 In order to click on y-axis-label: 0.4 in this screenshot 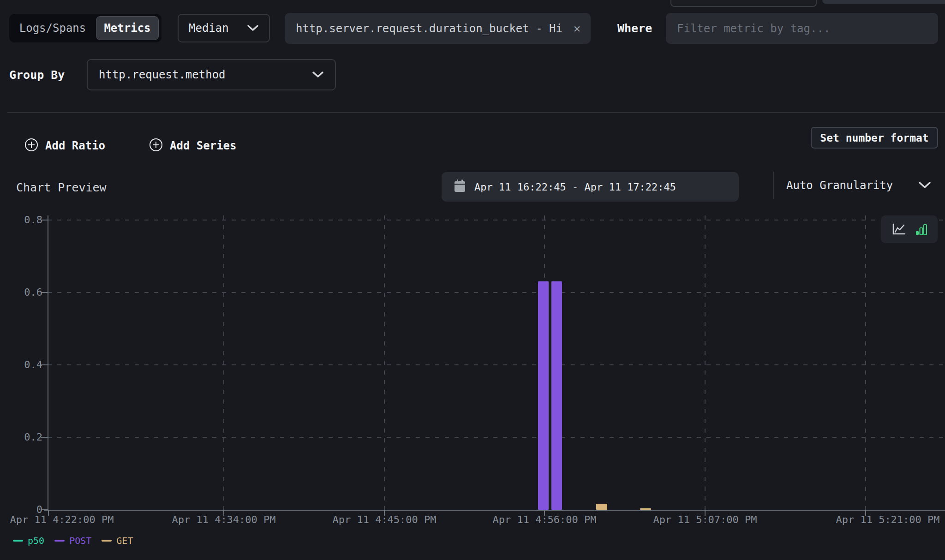, I will do `click(21, 365)`.